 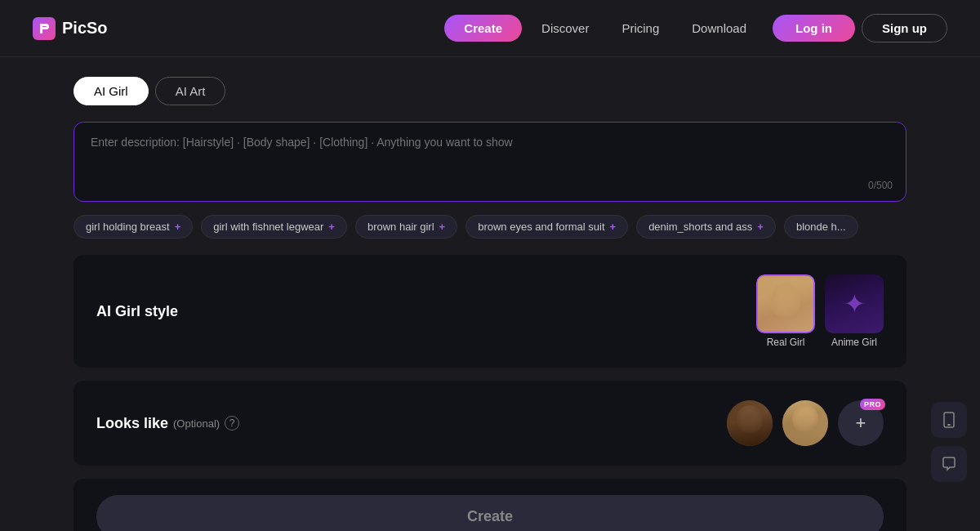 What do you see at coordinates (822, 227) in the screenshot?
I see `suggestion-label-5: blonde h...` at bounding box center [822, 227].